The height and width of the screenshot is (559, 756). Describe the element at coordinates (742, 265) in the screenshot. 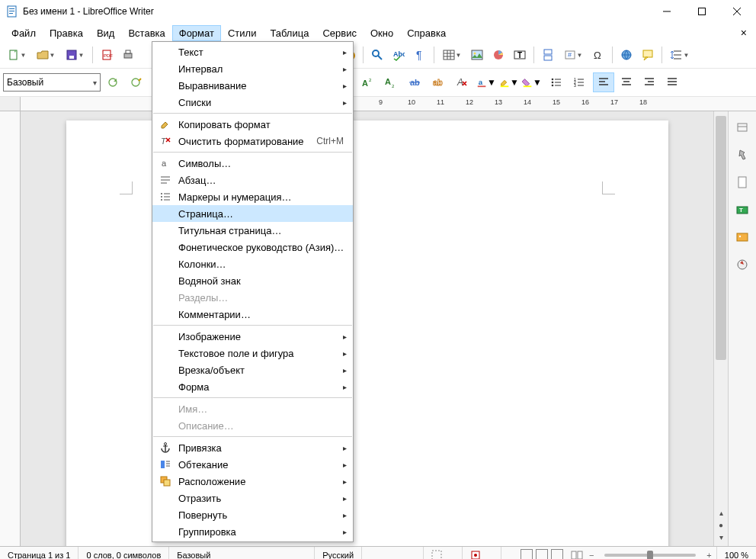

I see `sidebar-navigator-icon` at that location.